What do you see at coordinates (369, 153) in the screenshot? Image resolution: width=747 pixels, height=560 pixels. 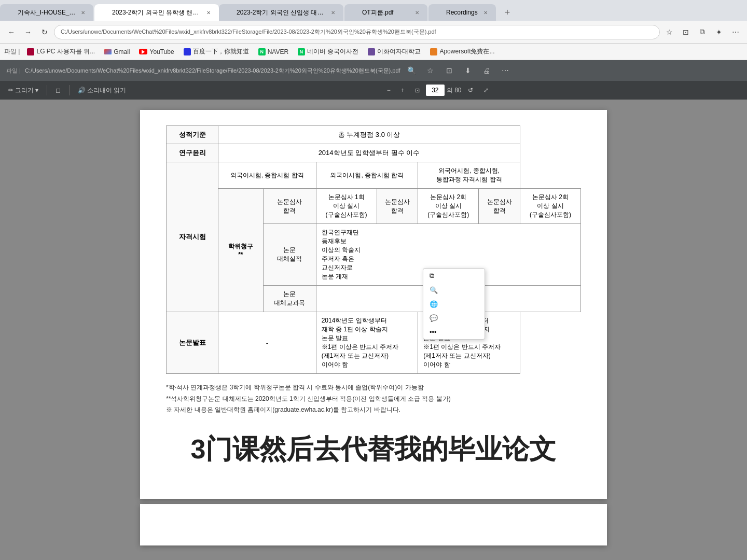 I see `yeongu-value: 2014학년도 입학생부터 필수 이수` at bounding box center [369, 153].